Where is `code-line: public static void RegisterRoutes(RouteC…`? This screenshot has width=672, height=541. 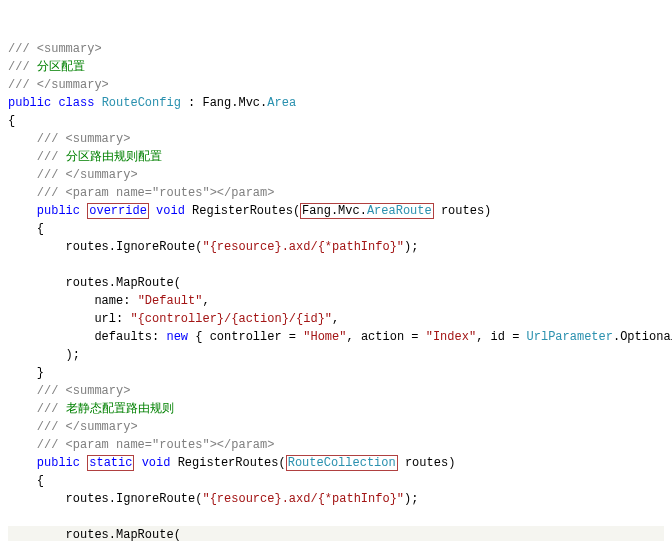 code-line: public static void RegisterRoutes(RouteC… is located at coordinates (232, 463).